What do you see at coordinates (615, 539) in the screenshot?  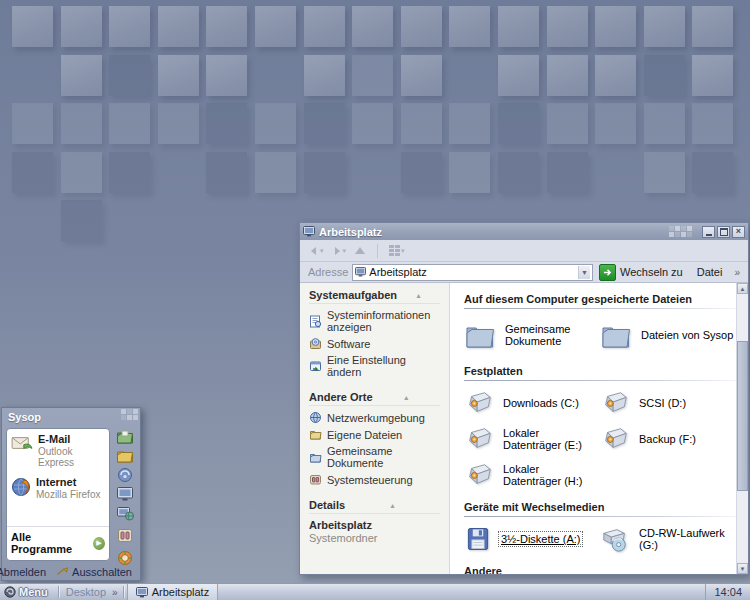 I see `cd-drive-icon` at bounding box center [615, 539].